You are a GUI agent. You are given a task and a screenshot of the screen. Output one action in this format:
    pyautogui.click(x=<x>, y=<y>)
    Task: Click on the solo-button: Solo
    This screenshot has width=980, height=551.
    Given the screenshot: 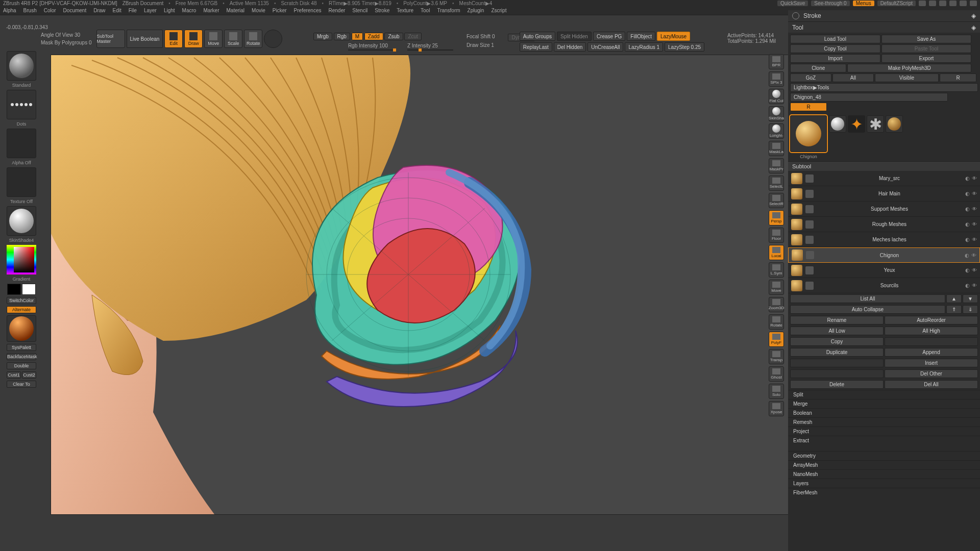 What is the action you would take?
    pyautogui.click(x=776, y=391)
    